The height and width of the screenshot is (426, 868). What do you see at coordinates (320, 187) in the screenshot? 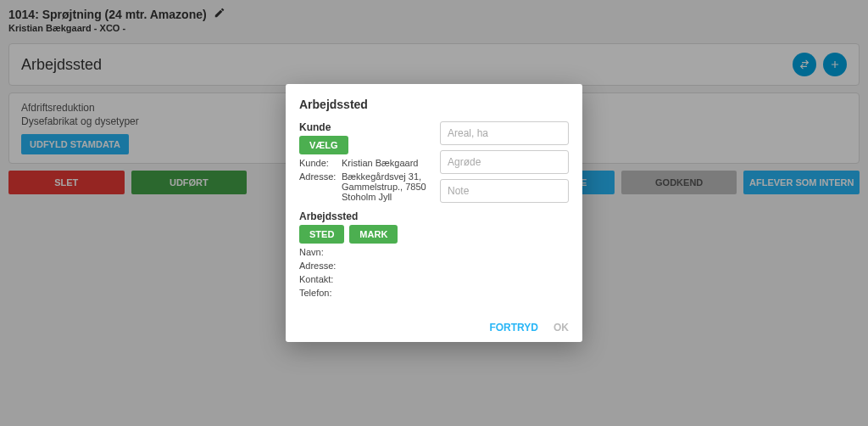
I see `address-key: Adresse:` at bounding box center [320, 187].